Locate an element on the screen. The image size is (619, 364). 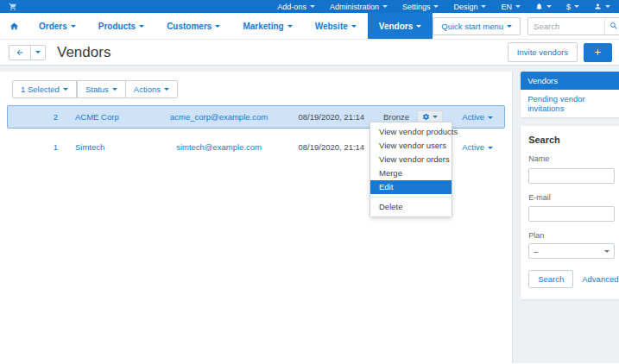
menu-item-merge: Merge is located at coordinates (411, 173).